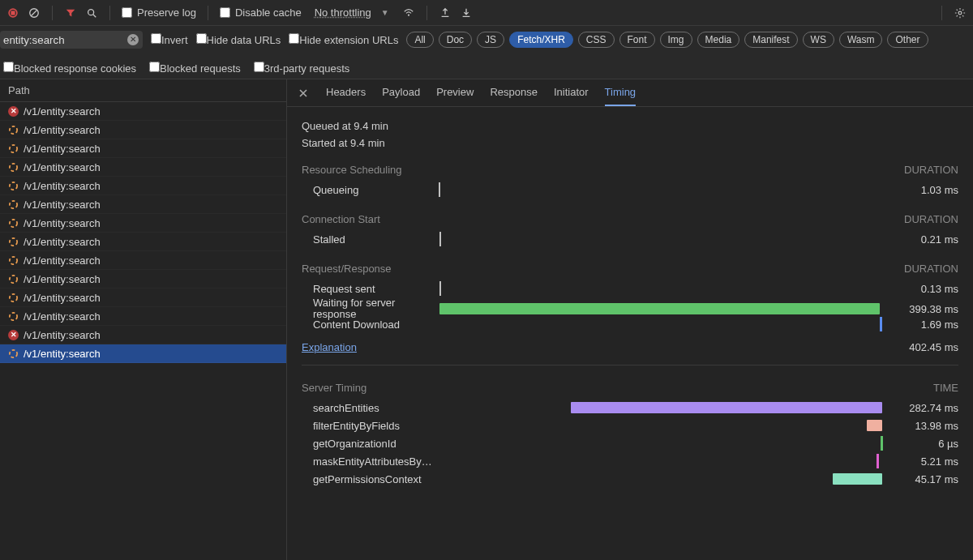 The image size is (973, 560). I want to click on server-timing-value: 5.21 ms, so click(924, 462).